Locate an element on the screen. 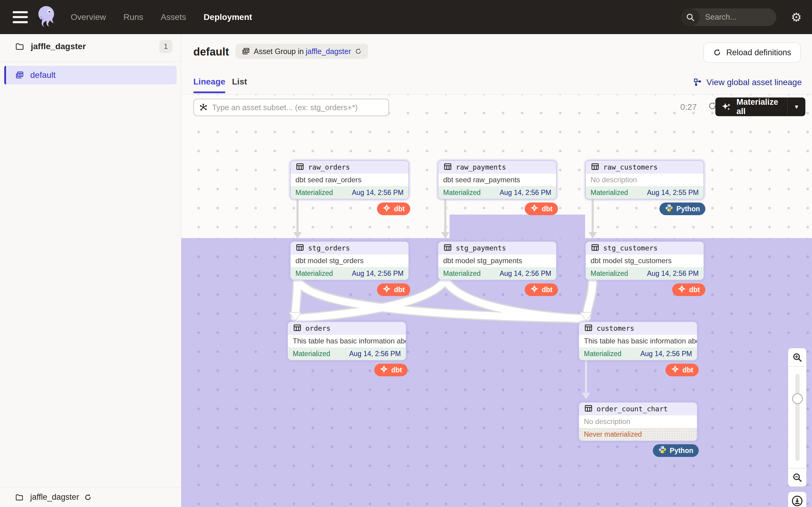  materialize-dropdown-caret: ▾ is located at coordinates (796, 107).